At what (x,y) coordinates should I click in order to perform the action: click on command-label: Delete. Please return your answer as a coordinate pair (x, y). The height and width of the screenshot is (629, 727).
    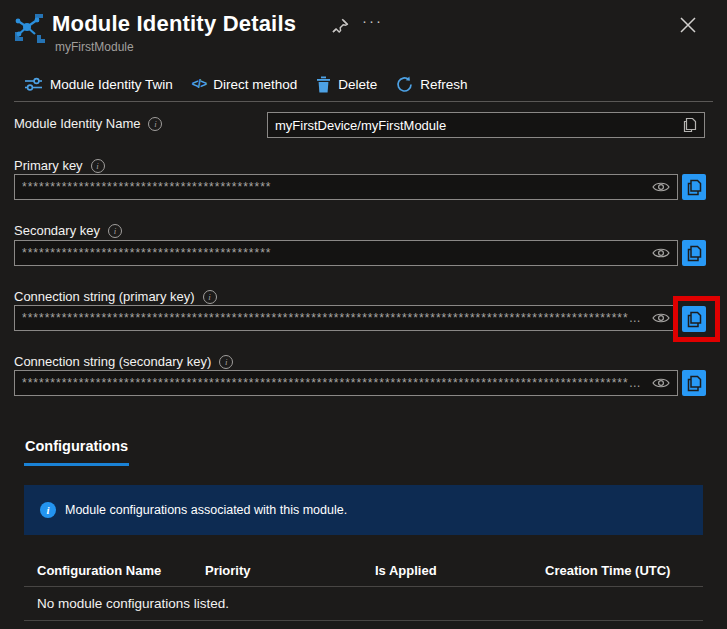
    Looking at the image, I should click on (358, 84).